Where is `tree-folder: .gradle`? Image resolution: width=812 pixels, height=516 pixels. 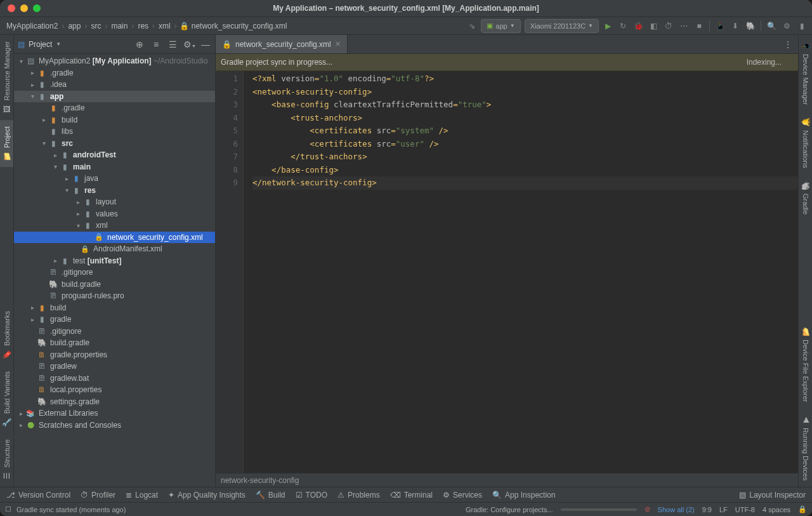 tree-folder: .gradle is located at coordinates (114, 108).